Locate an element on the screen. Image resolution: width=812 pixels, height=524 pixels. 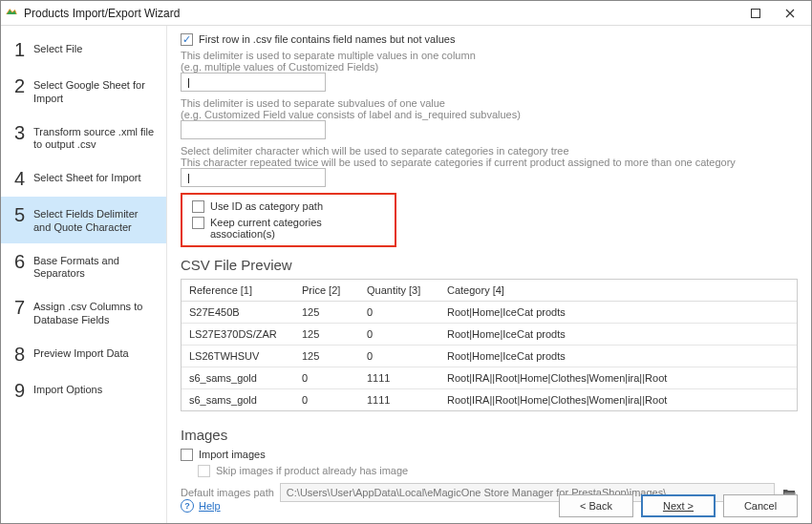
cancel-button: Cancel is located at coordinates (760, 506).